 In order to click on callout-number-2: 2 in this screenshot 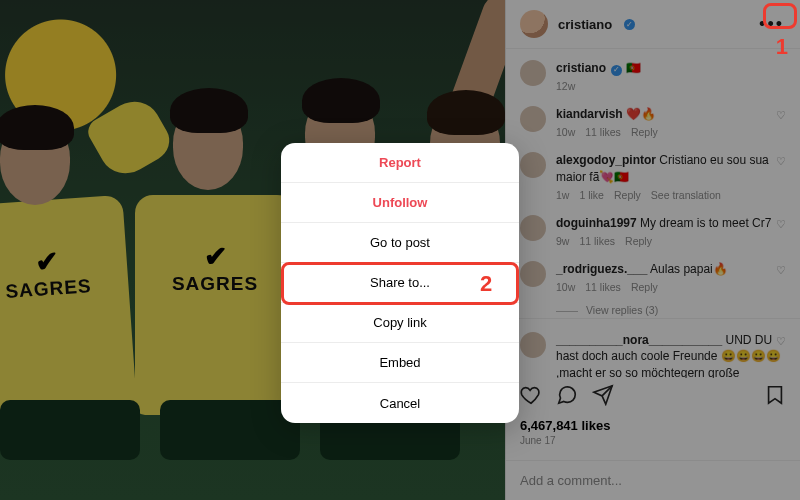, I will do `click(486, 284)`.